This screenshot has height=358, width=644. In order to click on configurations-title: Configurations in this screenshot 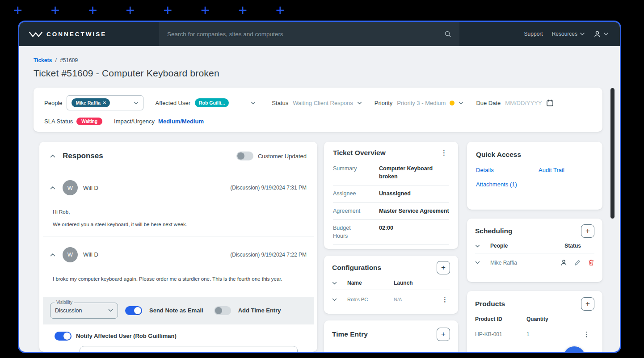, I will do `click(357, 268)`.